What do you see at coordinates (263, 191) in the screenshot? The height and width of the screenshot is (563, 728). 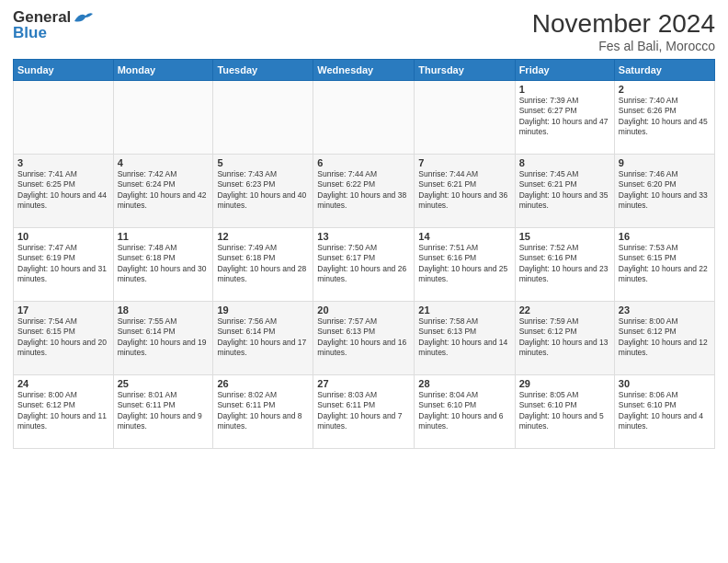 I see `calendar-cell: 5Sunrise: 7:43 AMSunset: 6:23 PMDaylight…` at bounding box center [263, 191].